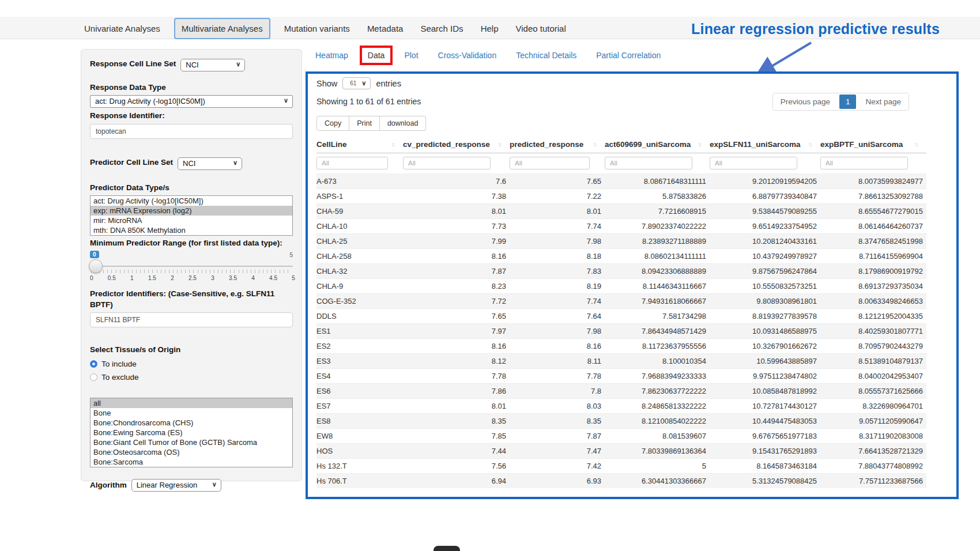 The width and height of the screenshot is (980, 551). I want to click on table-cell: 8.100010354, so click(657, 361).